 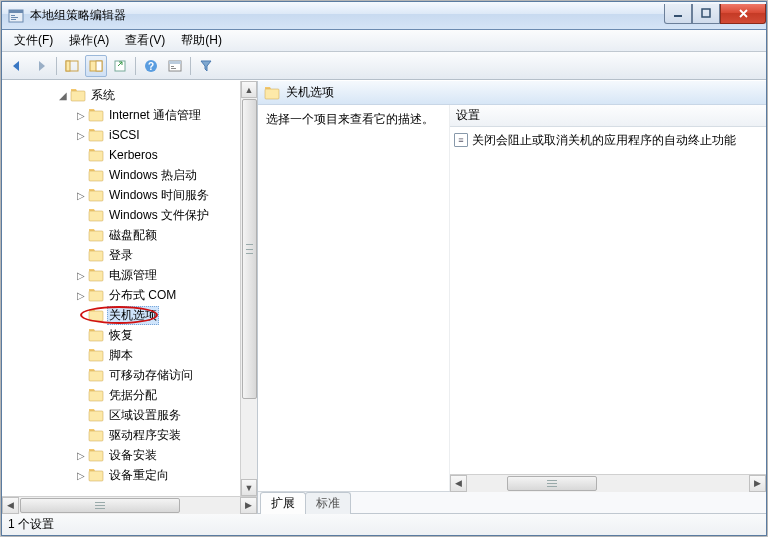 I want to click on menu-action: 操作(A), so click(x=89, y=40).